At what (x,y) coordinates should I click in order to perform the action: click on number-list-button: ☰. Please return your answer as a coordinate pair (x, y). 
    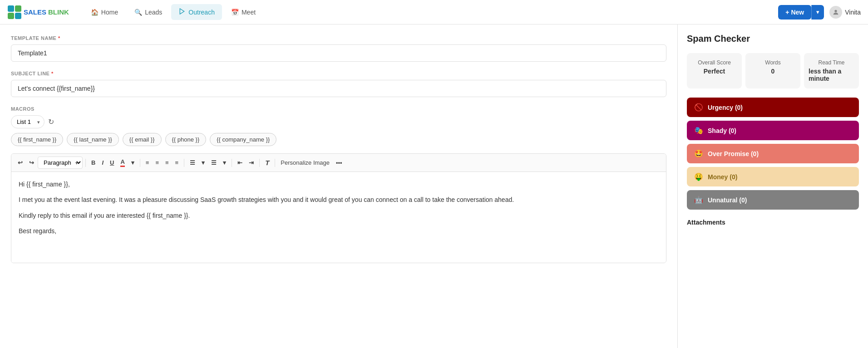
    Looking at the image, I should click on (214, 162).